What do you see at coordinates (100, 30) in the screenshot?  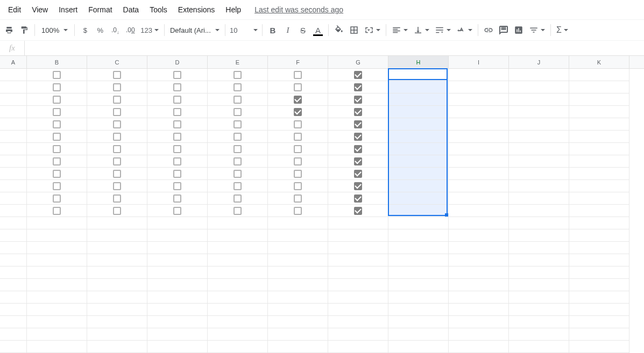 I see `percent-button: %` at bounding box center [100, 30].